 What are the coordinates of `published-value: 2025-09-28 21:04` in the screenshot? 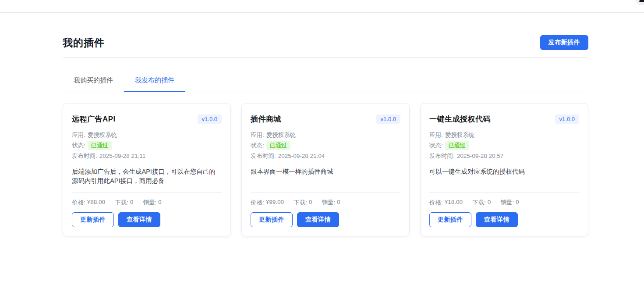 It's located at (301, 156).